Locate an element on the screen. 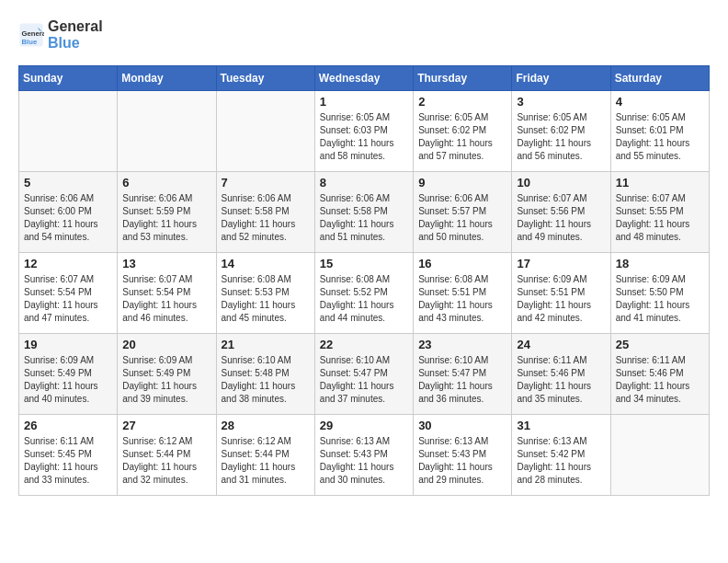  calendar-cell: 9Sunrise: 6:06 AM Sunset: 5:57 PM Daylig… is located at coordinates (463, 213).